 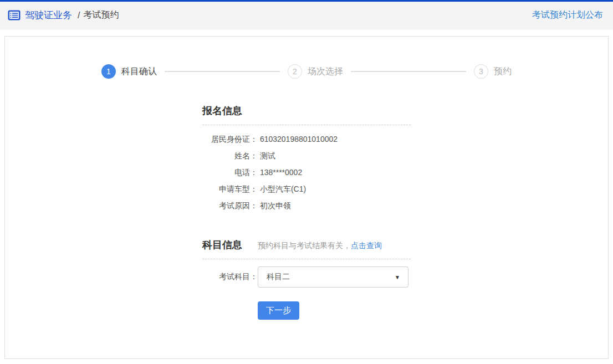 What do you see at coordinates (306, 14) in the screenshot?
I see `top-bar: 驾驶证业务 / 考试预约 考试预约计划公布` at bounding box center [306, 14].